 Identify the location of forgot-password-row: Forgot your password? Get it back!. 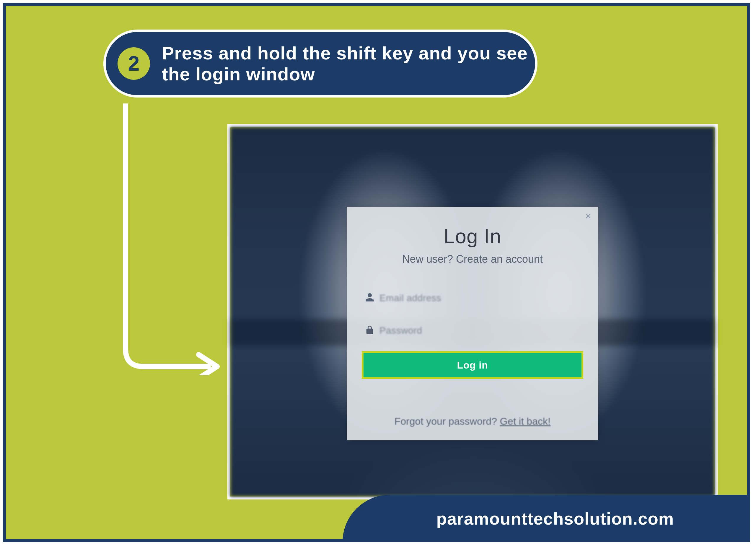
(473, 421).